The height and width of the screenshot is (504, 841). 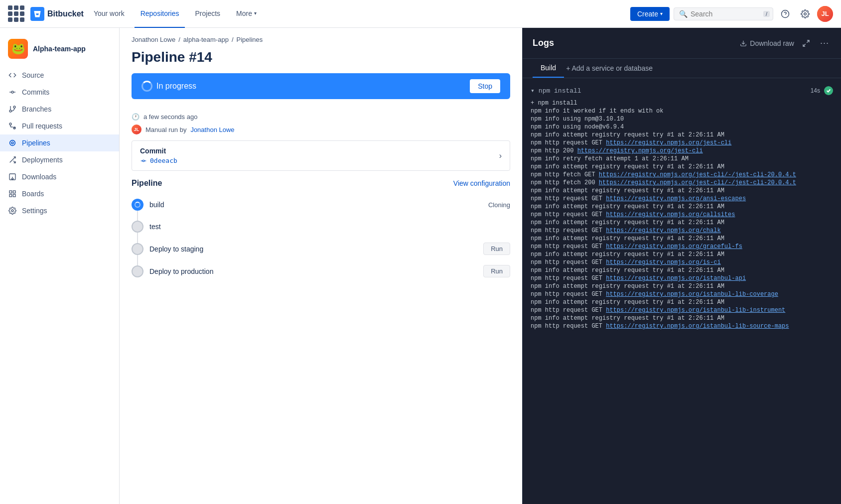 What do you see at coordinates (60, 109) in the screenshot?
I see `sidebar-item-branches: Branches` at bounding box center [60, 109].